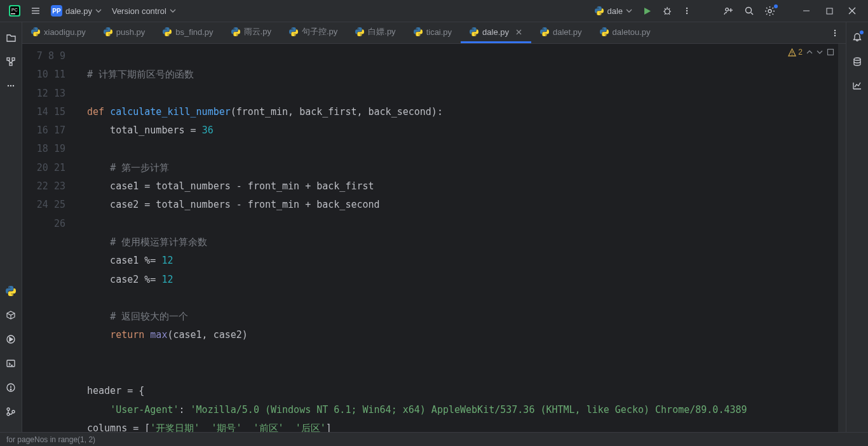 The image size is (868, 446). I want to click on inspection-menu-icon, so click(831, 52).